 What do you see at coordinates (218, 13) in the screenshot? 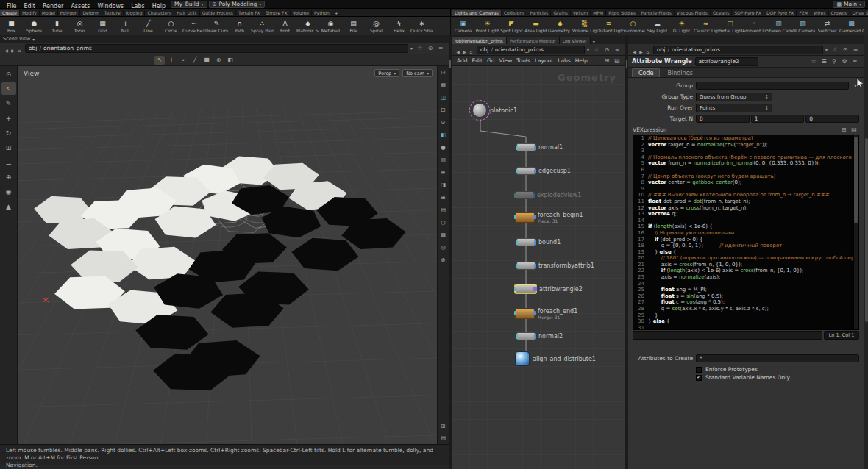
I see `shelf-tab-guide-process: Guide Process` at bounding box center [218, 13].